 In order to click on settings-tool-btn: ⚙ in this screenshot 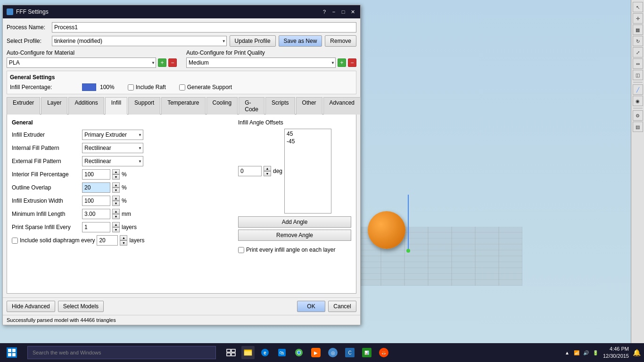, I will do `click(638, 115)`.